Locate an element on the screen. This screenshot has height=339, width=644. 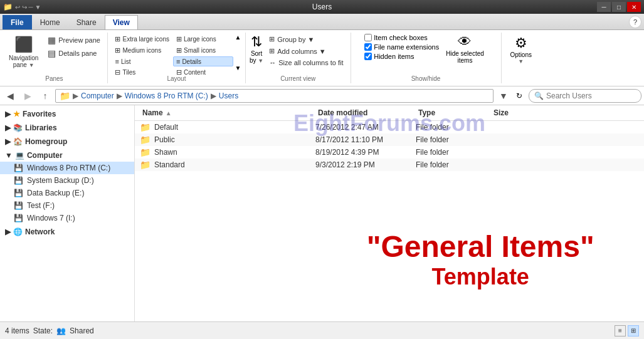
sidebar-homegroup-header: ▶ 🏠 Homegroup is located at coordinates (67, 142).